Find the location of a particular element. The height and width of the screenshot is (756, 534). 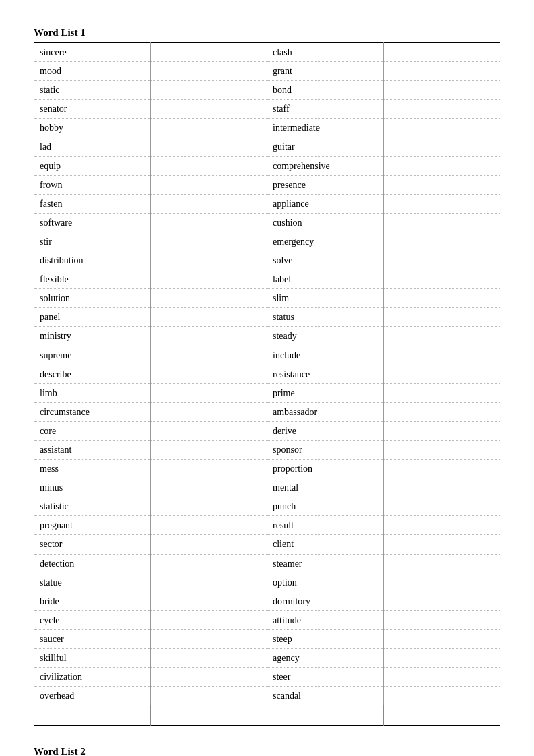

word-cell-col3: steamer is located at coordinates (326, 563).